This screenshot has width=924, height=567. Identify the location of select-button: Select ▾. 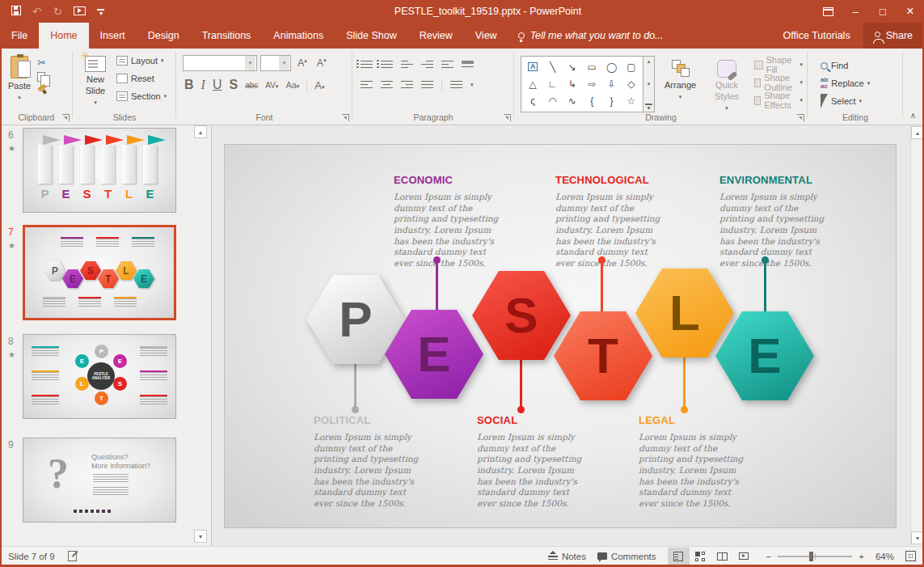
(861, 101).